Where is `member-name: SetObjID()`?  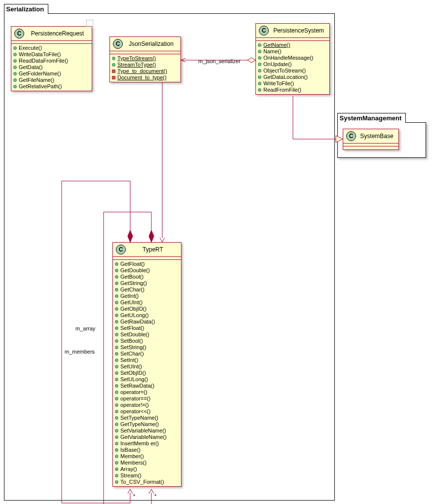
member-name: SetObjID() is located at coordinates (133, 373).